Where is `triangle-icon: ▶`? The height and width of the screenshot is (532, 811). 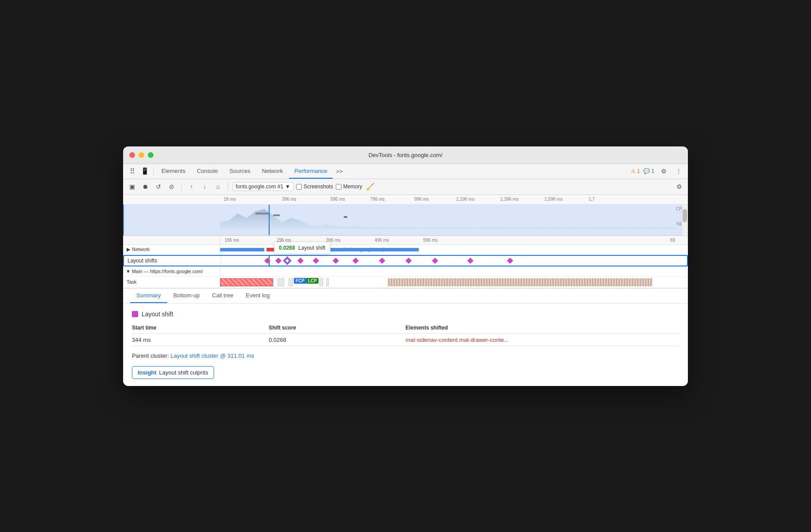 triangle-icon: ▶ is located at coordinates (128, 250).